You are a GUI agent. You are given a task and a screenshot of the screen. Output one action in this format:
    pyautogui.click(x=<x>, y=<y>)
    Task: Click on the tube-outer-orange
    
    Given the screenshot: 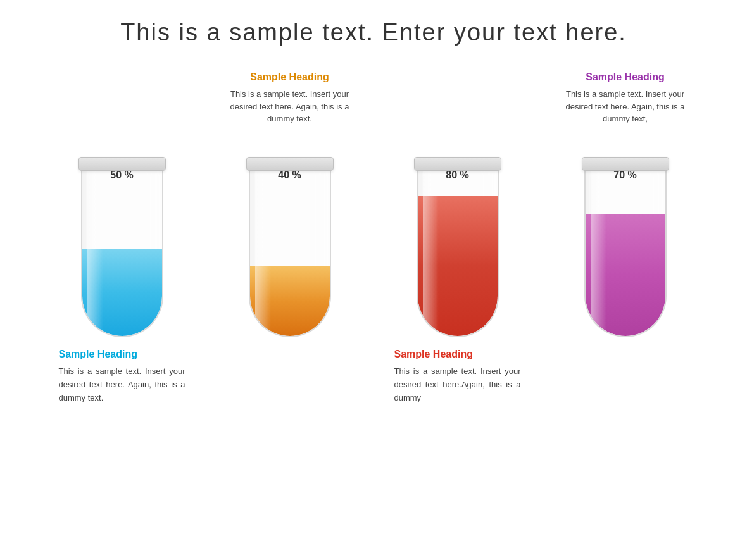 What is the action you would take?
    pyautogui.click(x=290, y=249)
    